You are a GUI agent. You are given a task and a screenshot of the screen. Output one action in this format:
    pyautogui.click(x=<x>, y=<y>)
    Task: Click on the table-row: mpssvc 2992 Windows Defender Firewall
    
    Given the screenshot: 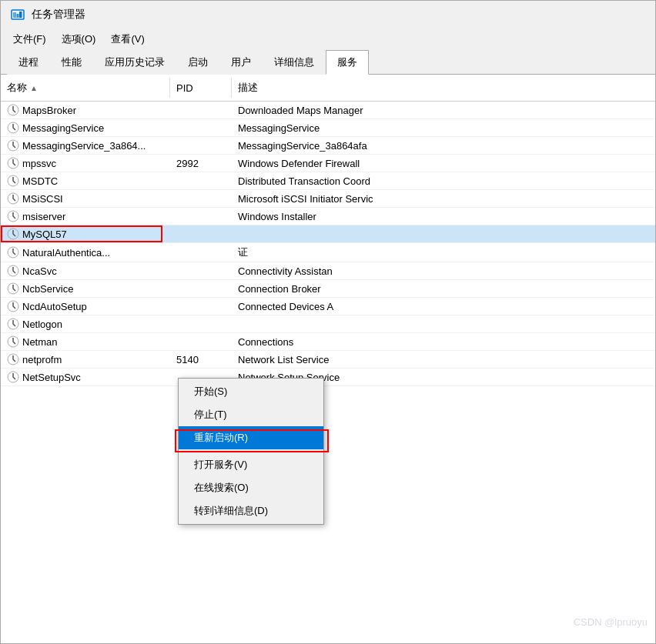 What is the action you would take?
    pyautogui.click(x=328, y=163)
    